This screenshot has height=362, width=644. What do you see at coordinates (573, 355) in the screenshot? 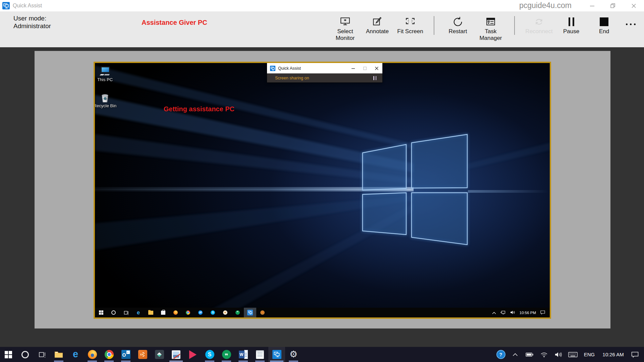
I see `touch-keyboard-icon` at bounding box center [573, 355].